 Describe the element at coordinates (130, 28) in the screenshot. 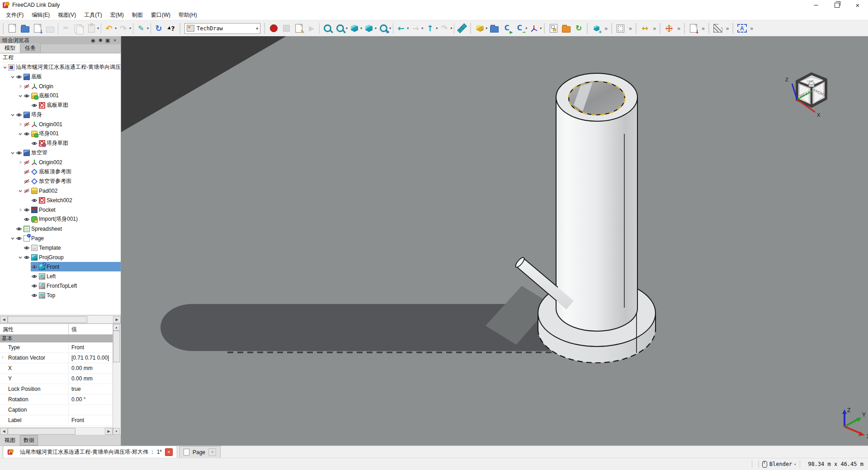

I see `redo-dropdown-icon: ▾` at that location.